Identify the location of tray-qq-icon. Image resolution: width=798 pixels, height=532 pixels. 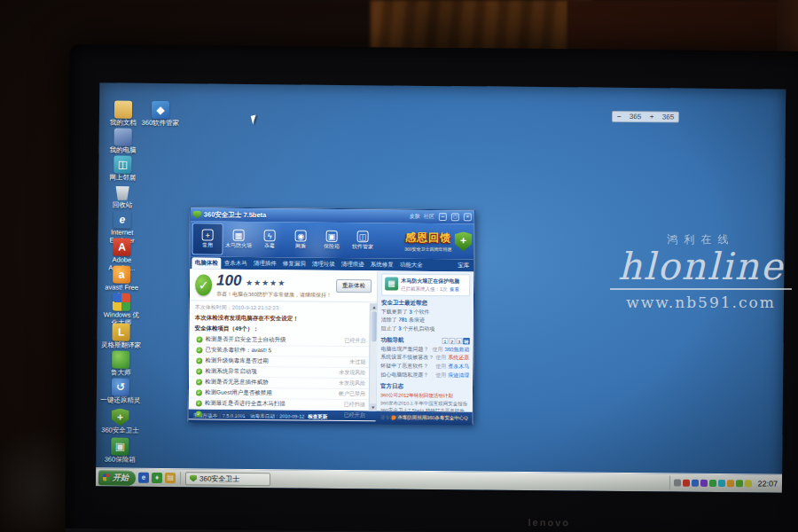
(704, 483).